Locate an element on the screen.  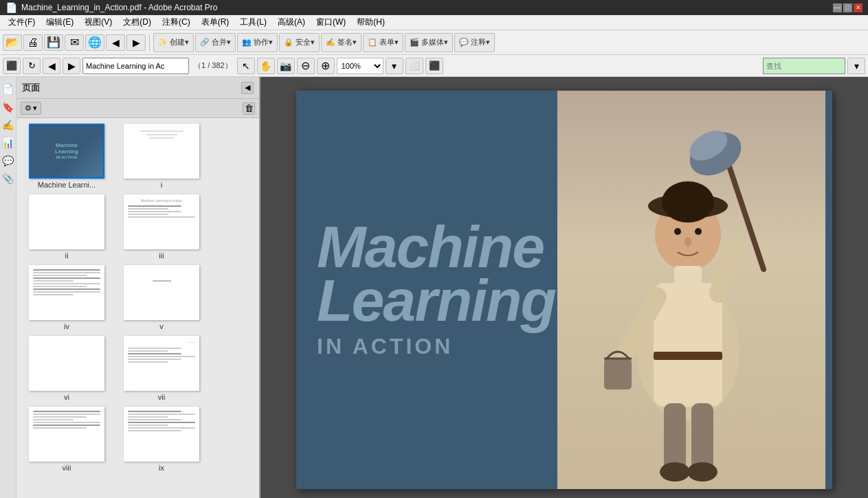
thumbnail-vii-img: —— is located at coordinates (162, 363).